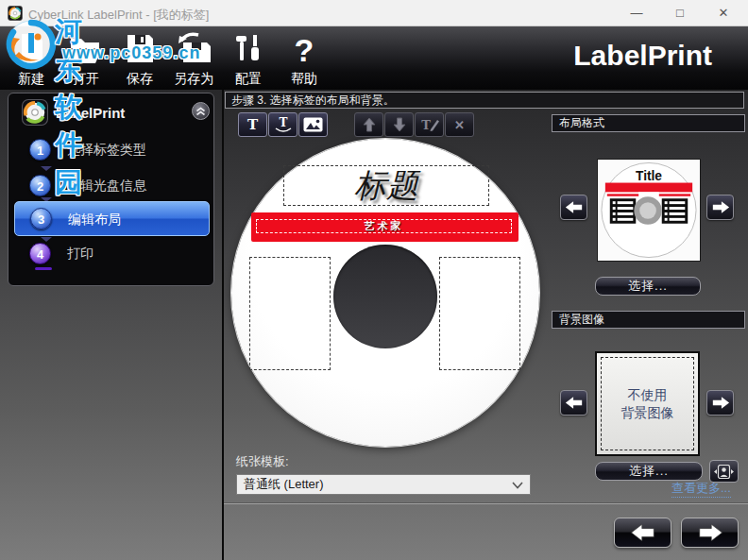 The image size is (748, 560). I want to click on disc-tracklist-right, so click(480, 314).